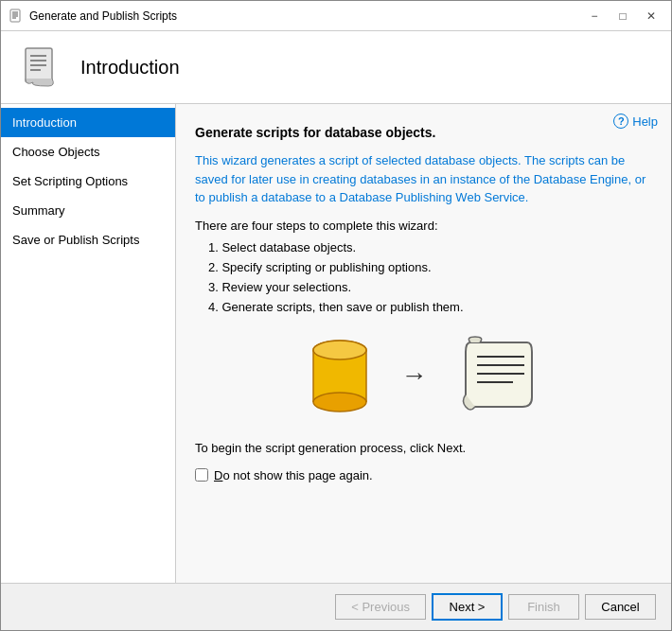 The height and width of the screenshot is (631, 672). Describe the element at coordinates (428, 307) in the screenshot. I see `step-4: 4. Generate scripts, then save or publis…` at that location.